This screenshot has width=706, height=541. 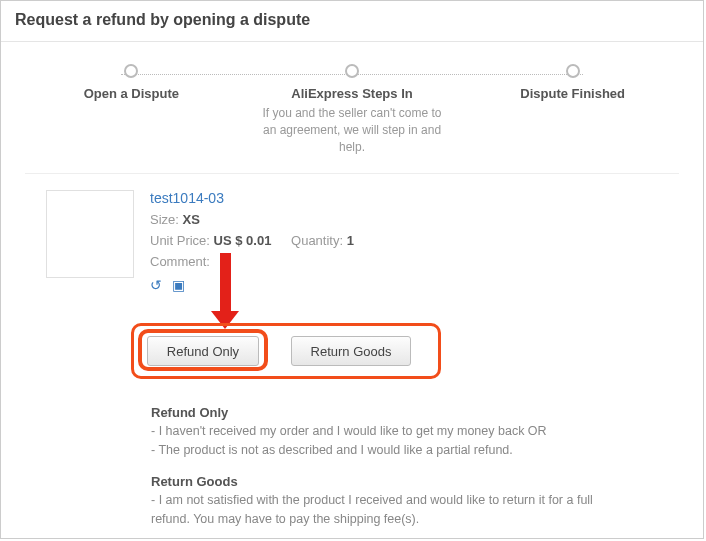 I want to click on desc-title: Return Goods, so click(x=392, y=482).